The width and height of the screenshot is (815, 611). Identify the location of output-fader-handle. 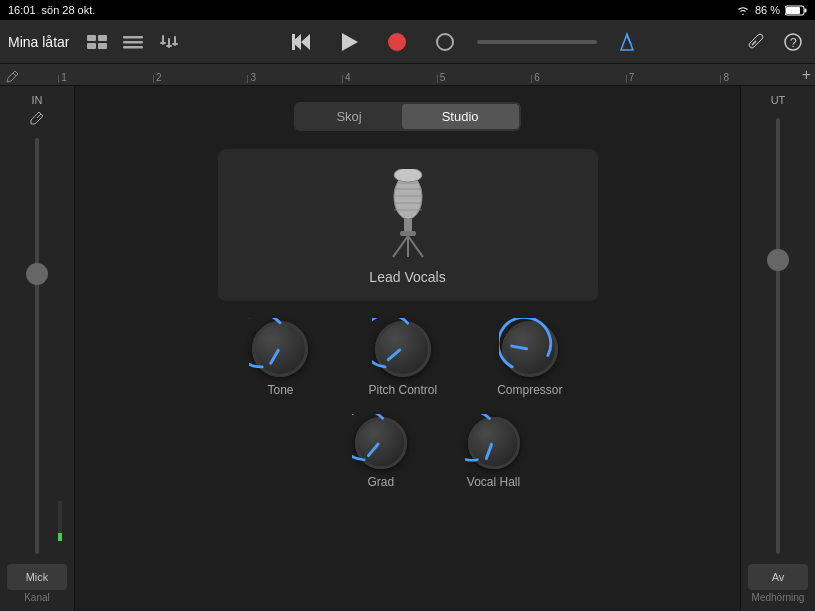
(778, 260).